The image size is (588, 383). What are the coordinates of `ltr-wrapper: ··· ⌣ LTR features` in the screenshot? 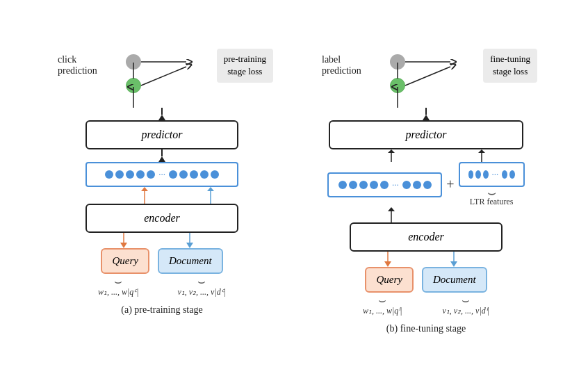 It's located at (492, 185).